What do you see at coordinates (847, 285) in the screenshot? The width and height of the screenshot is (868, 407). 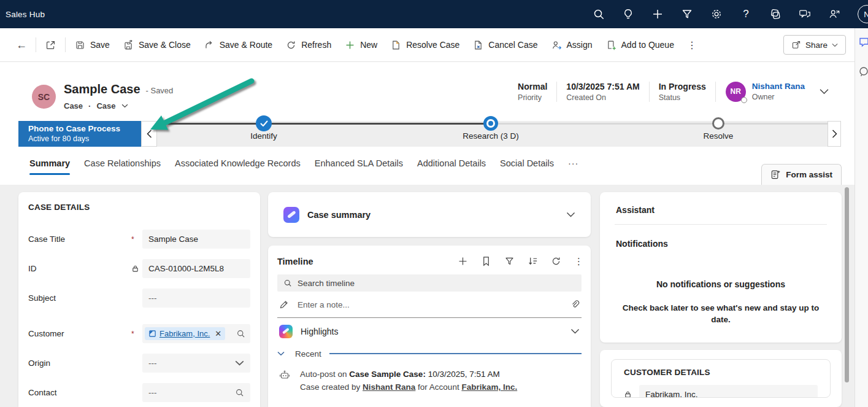 I see `vertical-scrollbar` at bounding box center [847, 285].